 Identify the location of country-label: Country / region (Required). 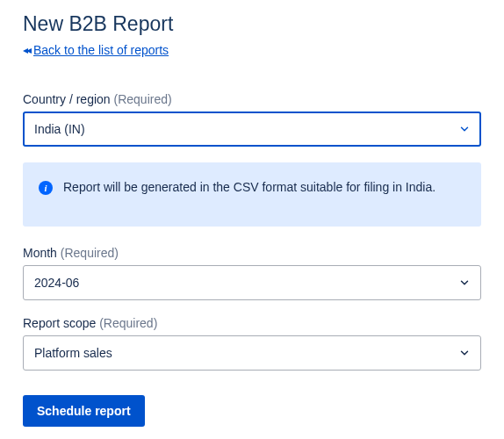
(252, 99).